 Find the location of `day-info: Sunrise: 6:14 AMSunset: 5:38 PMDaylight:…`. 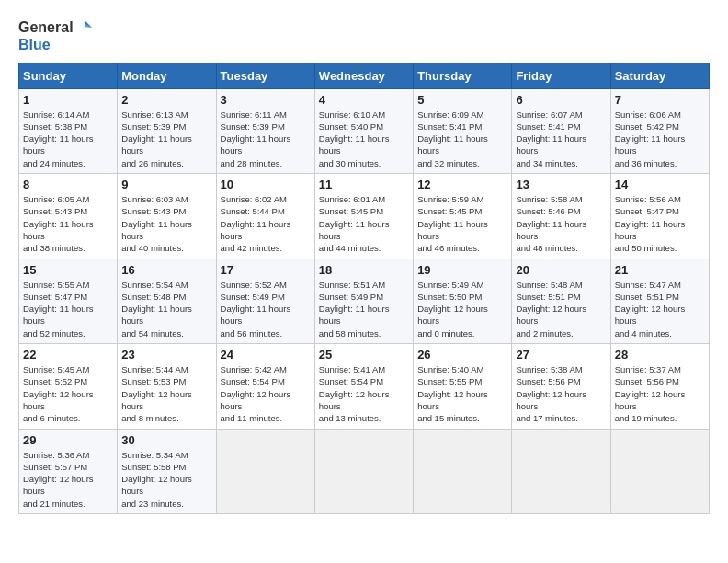

day-info: Sunrise: 6:14 AMSunset: 5:38 PMDaylight:… is located at coordinates (68, 139).